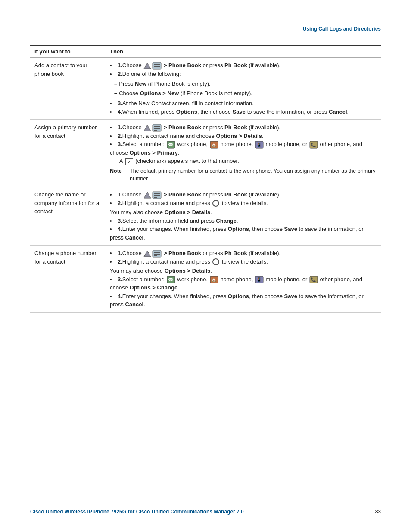 The image size is (411, 532). Describe the element at coordinates (243, 84) in the screenshot. I see `step-content: Do one of the following:– Press New (if …` at that location.